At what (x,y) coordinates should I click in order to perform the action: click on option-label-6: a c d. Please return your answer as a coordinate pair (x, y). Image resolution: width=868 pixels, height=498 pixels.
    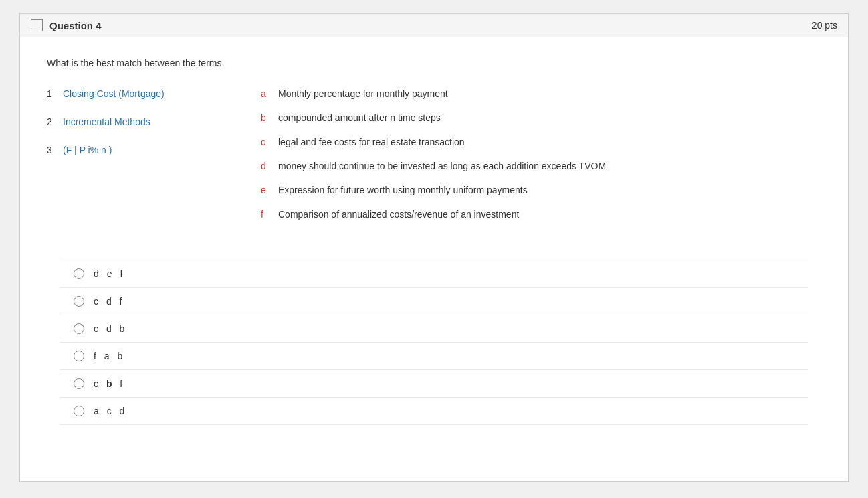
    Looking at the image, I should click on (110, 411).